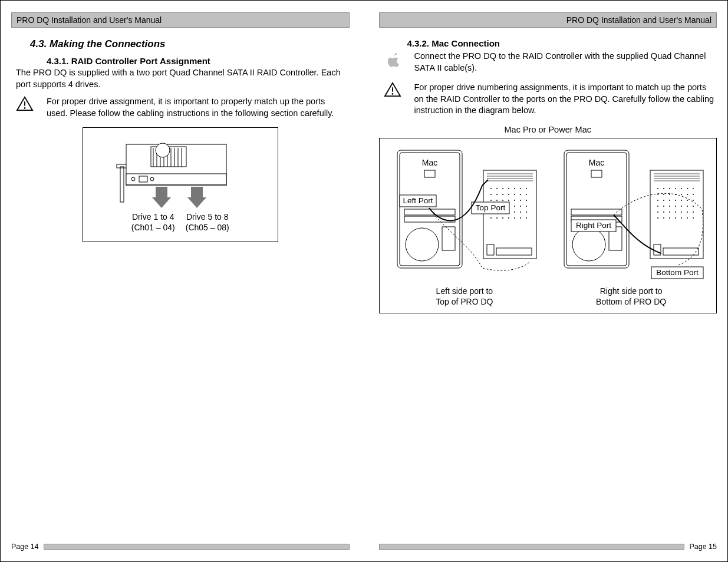  I want to click on drive2-line2: (Ch05 – 08), so click(207, 227).